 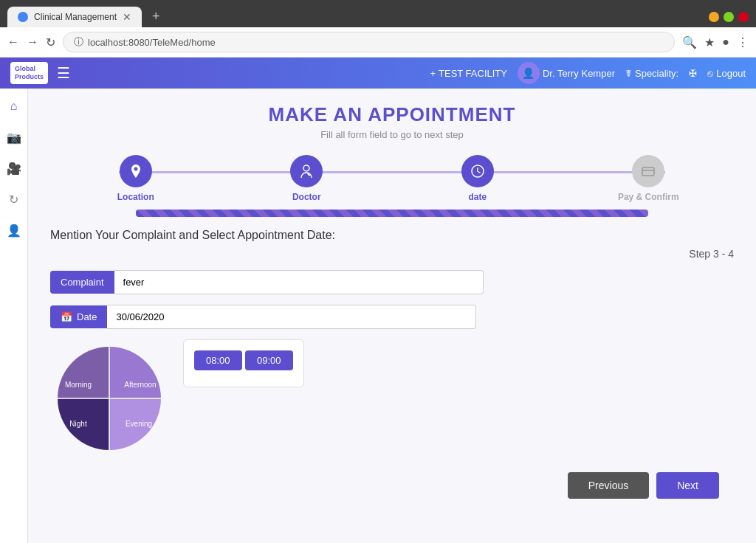 What do you see at coordinates (109, 398) in the screenshot?
I see `pie-chart: Morning Afternoon Evening Night` at bounding box center [109, 398].